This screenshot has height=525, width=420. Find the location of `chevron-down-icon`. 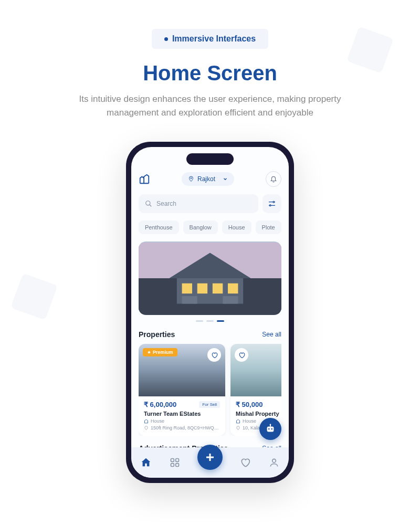

chevron-down-icon is located at coordinates (225, 179).